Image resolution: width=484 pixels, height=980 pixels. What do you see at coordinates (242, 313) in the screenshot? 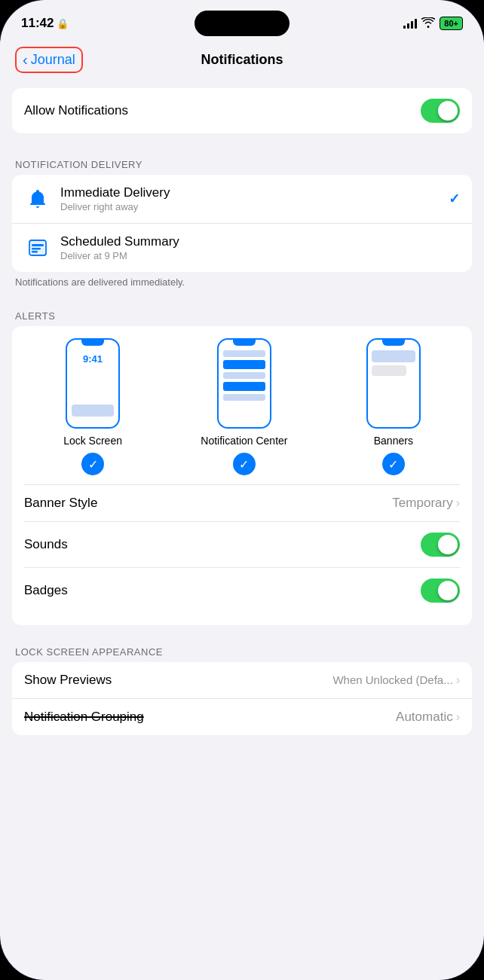
I see `alerts-label: ALERTS` at bounding box center [242, 313].